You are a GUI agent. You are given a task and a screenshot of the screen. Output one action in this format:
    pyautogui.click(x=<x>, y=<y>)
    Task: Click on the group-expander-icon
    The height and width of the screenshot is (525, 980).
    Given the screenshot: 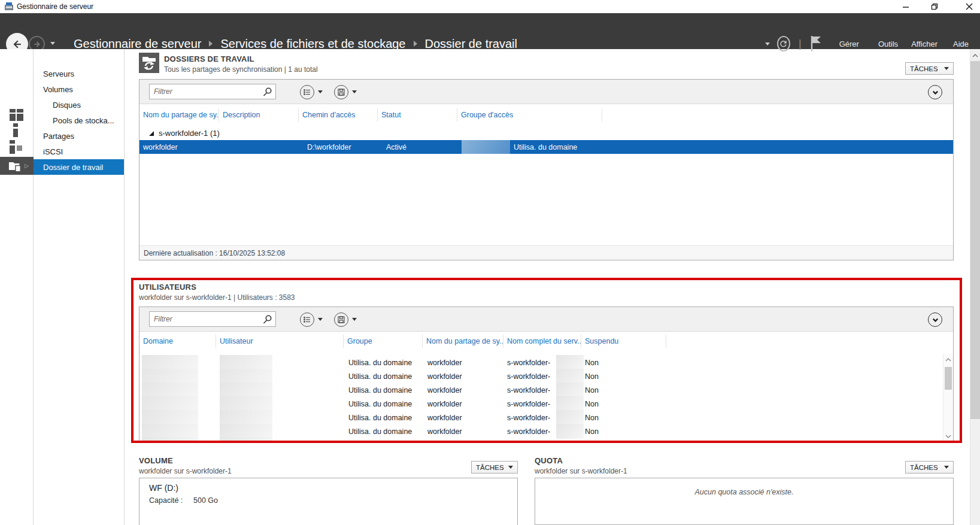 What is the action you would take?
    pyautogui.click(x=151, y=133)
    